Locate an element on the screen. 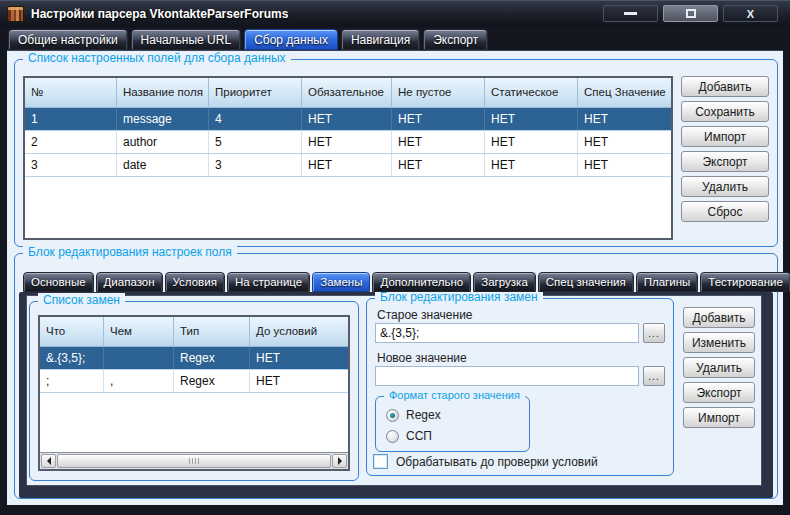 Image resolution: width=790 pixels, height=515 pixels. radio-ssp: ССП is located at coordinates (409, 436).